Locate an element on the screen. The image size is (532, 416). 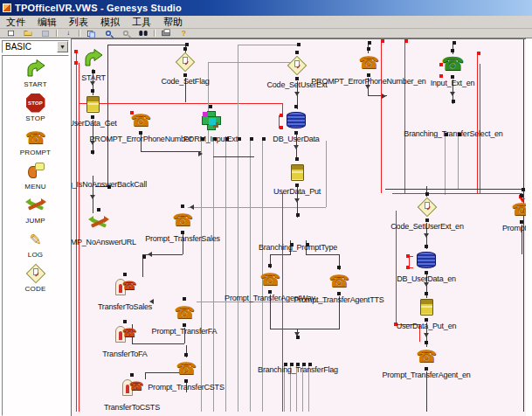
flow-node-transfertosales: ☎ is located at coordinates (125, 288).